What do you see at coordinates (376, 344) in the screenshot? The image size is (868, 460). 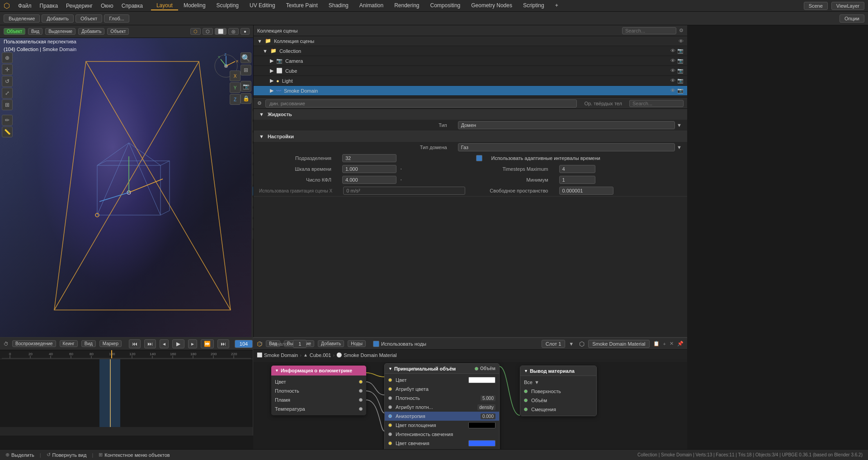 I see `use-nodes-checkbox` at bounding box center [376, 344].